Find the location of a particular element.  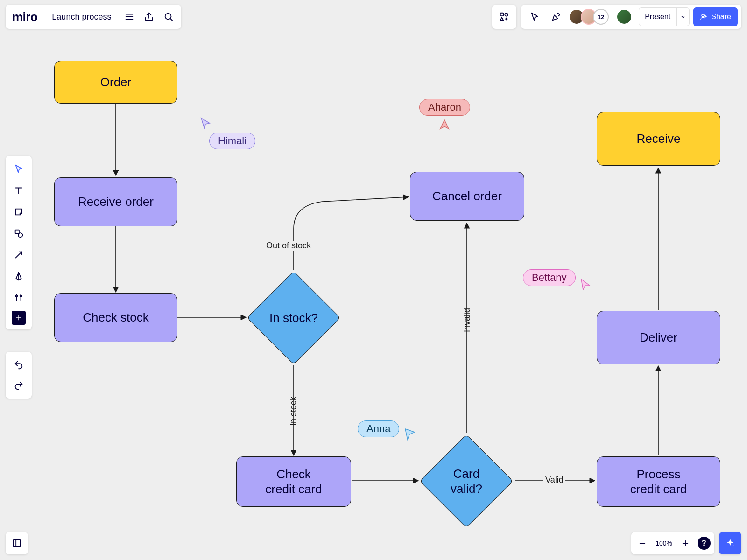

node-card-valid-decision: Card valid? is located at coordinates (466, 481).